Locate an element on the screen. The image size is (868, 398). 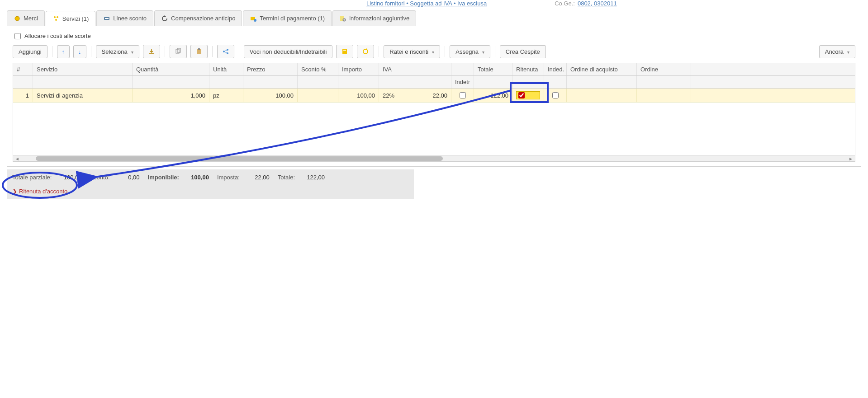
calculator-icon is located at coordinates (345, 52).